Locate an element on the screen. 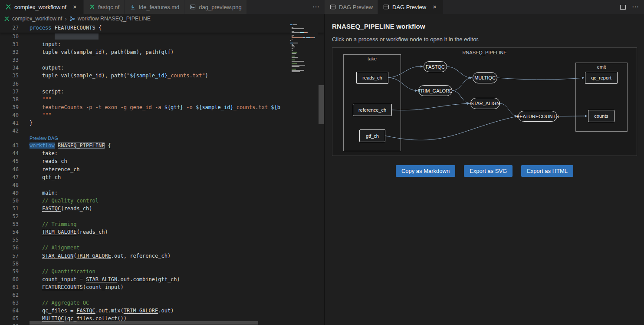 The image size is (644, 325). split-editor-icon is located at coordinates (623, 7).